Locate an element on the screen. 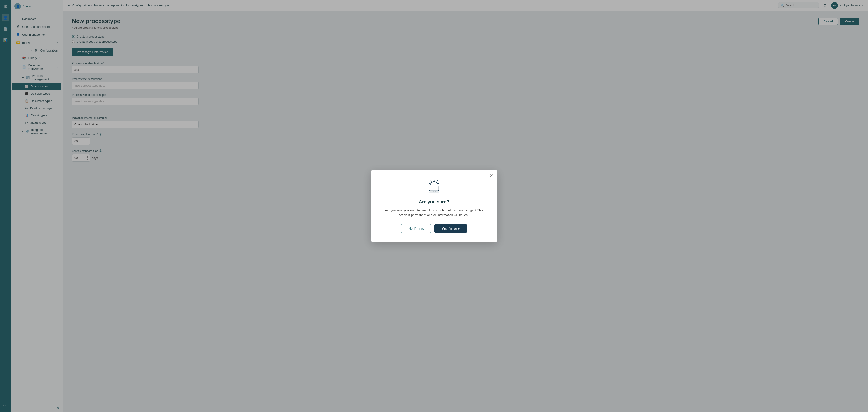  modal-title: Are you sure? is located at coordinates (434, 202).